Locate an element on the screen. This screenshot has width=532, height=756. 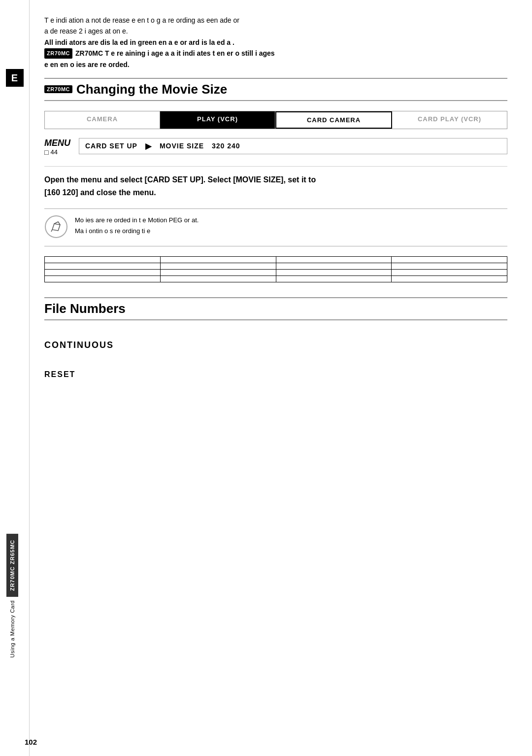
page-number: 102 is located at coordinates (31, 742).